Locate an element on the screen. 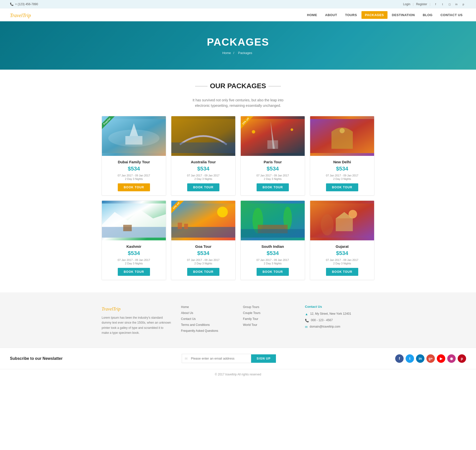 The height and width of the screenshot is (450, 476). newsletter-form: ✉ SIGN UP is located at coordinates (229, 358).